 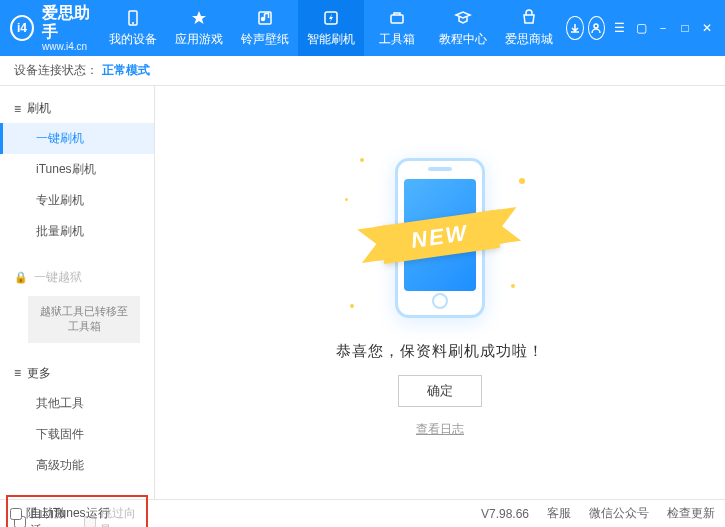 I want to click on nav-toolbox: 工具箱, so click(x=397, y=28).